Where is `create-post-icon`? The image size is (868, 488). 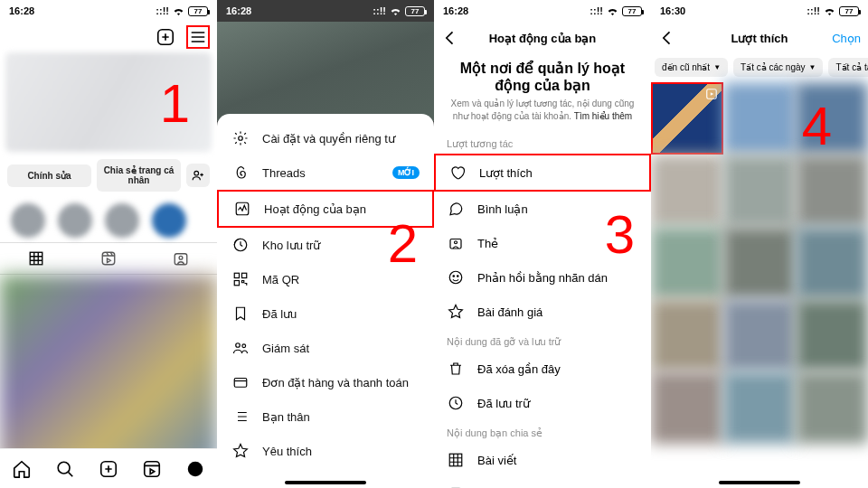 create-post-icon is located at coordinates (165, 37).